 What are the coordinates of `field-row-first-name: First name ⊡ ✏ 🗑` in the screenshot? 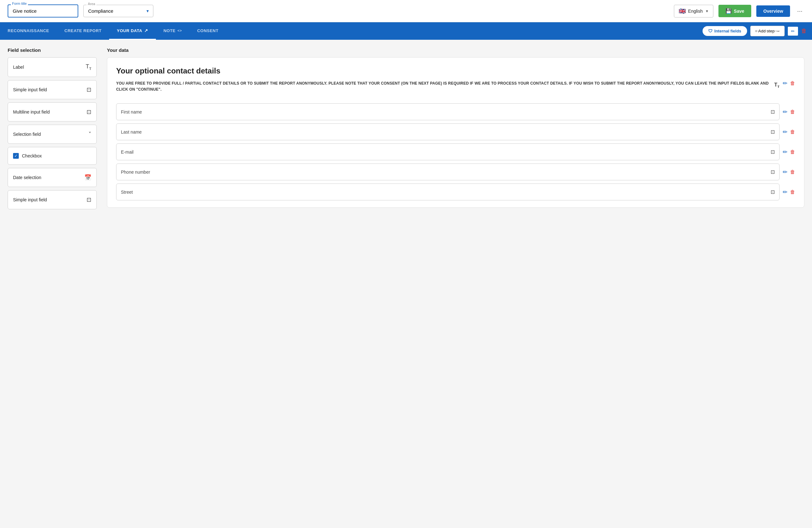 It's located at (456, 112).